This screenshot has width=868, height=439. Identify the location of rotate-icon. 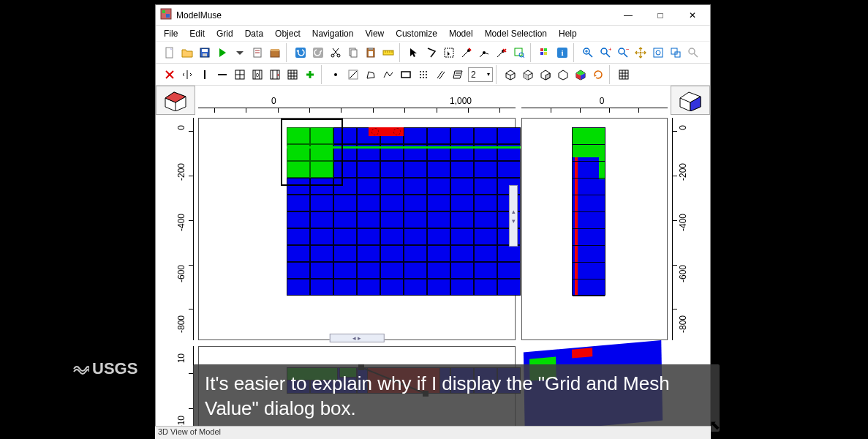
(598, 75).